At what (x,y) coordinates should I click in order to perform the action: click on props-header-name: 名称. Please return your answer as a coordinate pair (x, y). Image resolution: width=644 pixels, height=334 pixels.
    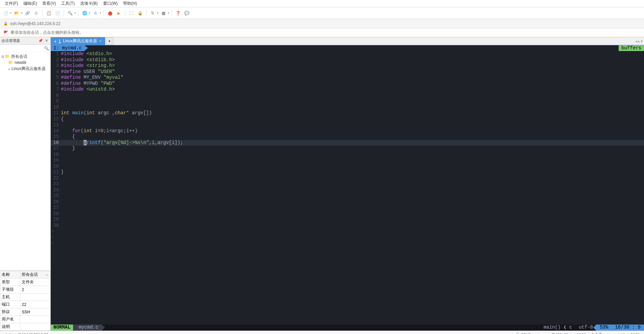
    Looking at the image, I should click on (10, 275).